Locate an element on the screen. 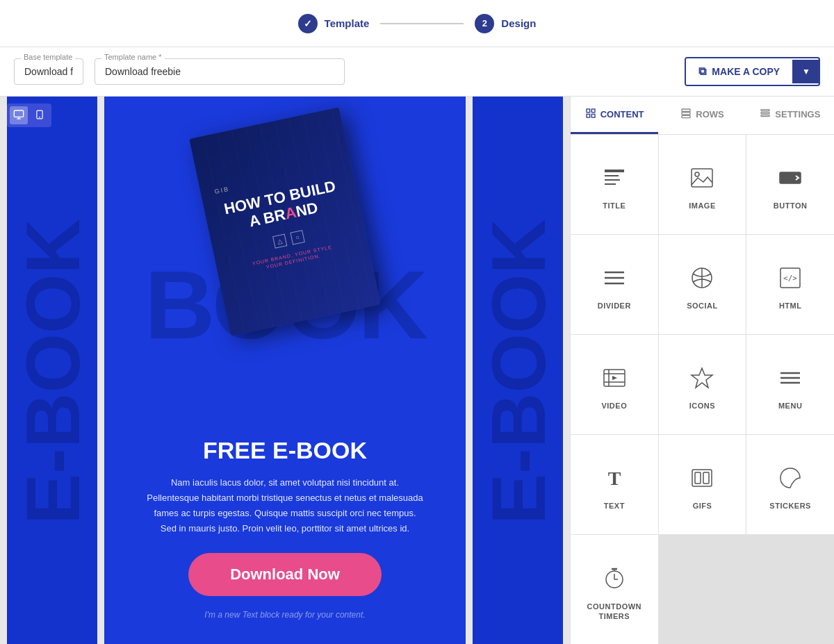 The image size is (834, 644). rows-icon is located at coordinates (686, 114).